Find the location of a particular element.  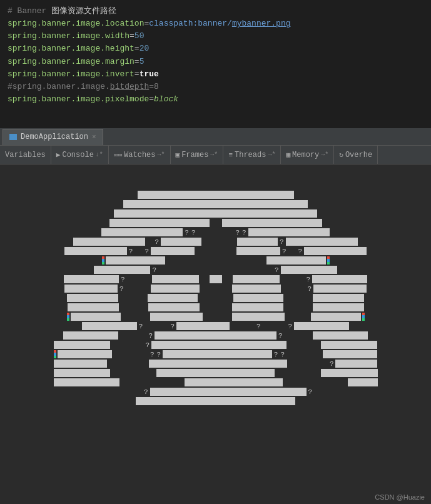

color-strip-mid-right is located at coordinates (363, 316).